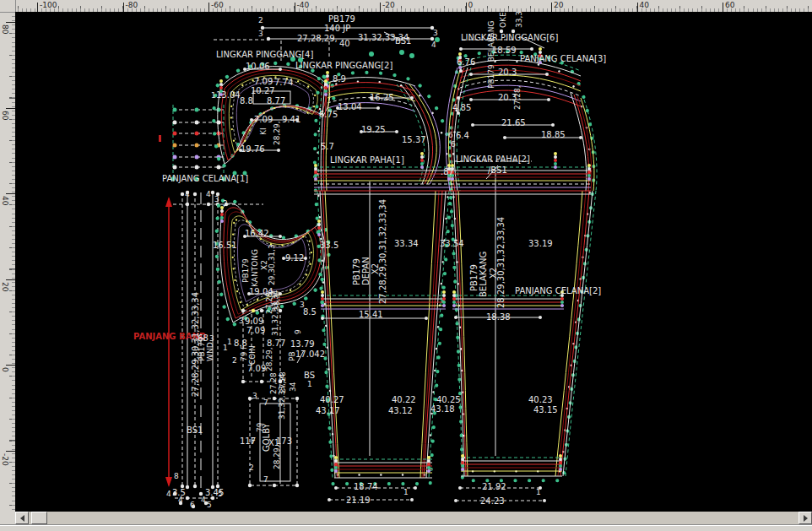 The height and width of the screenshot is (531, 812). I want to click on left-ruler: 806040200-20, so click(8, 262).